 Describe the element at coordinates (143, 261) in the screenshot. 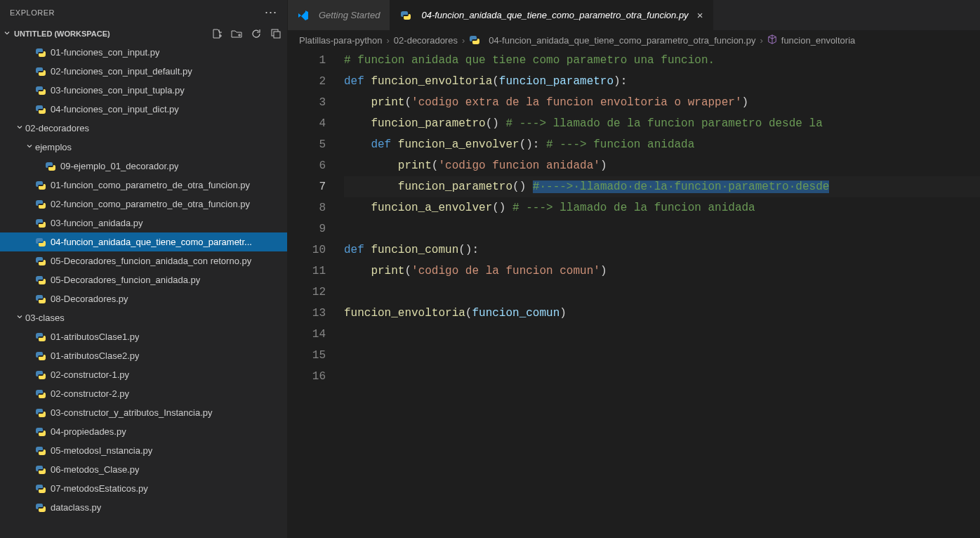

I see `file-row: 05-Decoradores_funcion_anidada_con retor…` at that location.